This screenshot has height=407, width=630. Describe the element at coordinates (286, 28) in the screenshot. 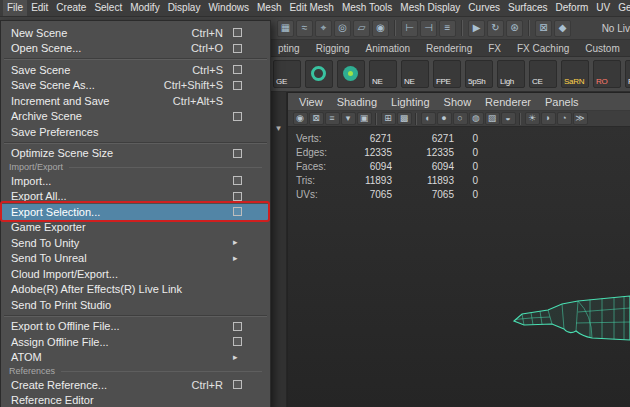

I see `snap-grid-icon: ▦` at that location.